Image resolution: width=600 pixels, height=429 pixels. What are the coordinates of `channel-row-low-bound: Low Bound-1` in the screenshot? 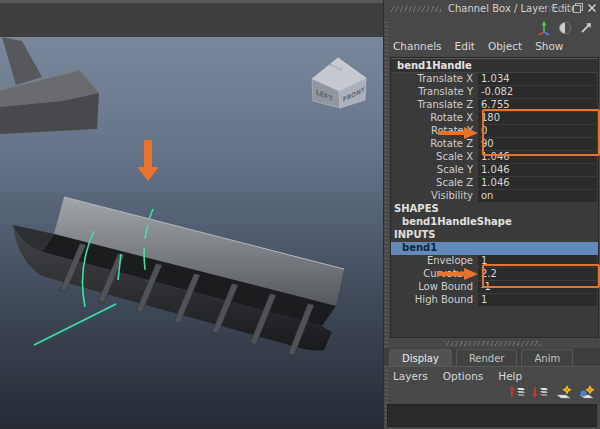 It's located at (494, 288).